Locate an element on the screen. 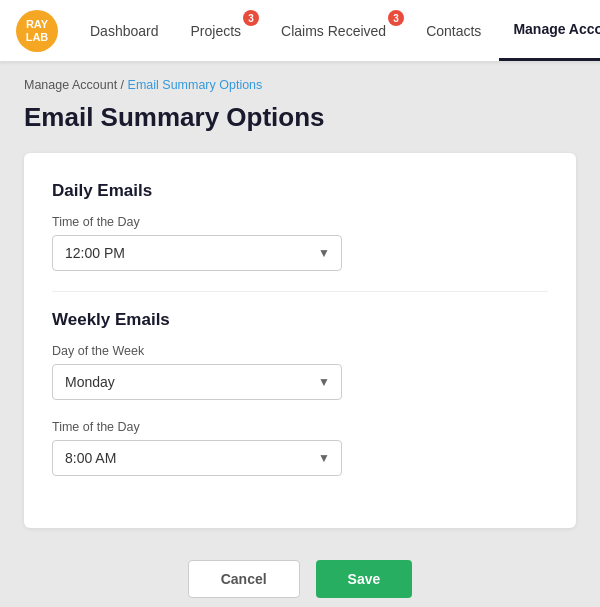  claims-badge: 3 is located at coordinates (396, 18).